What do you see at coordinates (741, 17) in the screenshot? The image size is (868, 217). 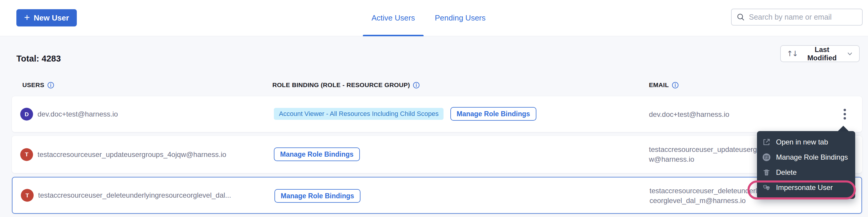 I see `search-icon` at bounding box center [741, 17].